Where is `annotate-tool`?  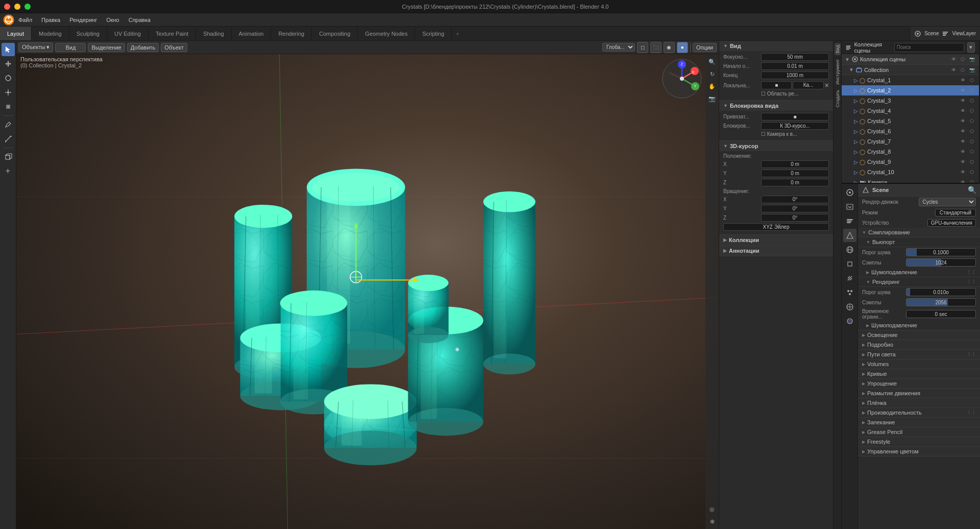 annotate-tool is located at coordinates (8, 125).